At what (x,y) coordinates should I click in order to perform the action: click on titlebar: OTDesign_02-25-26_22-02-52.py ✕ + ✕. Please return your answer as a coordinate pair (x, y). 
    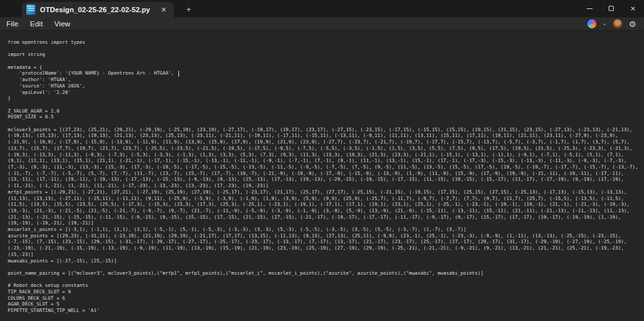
    Looking at the image, I should click on (322, 9).